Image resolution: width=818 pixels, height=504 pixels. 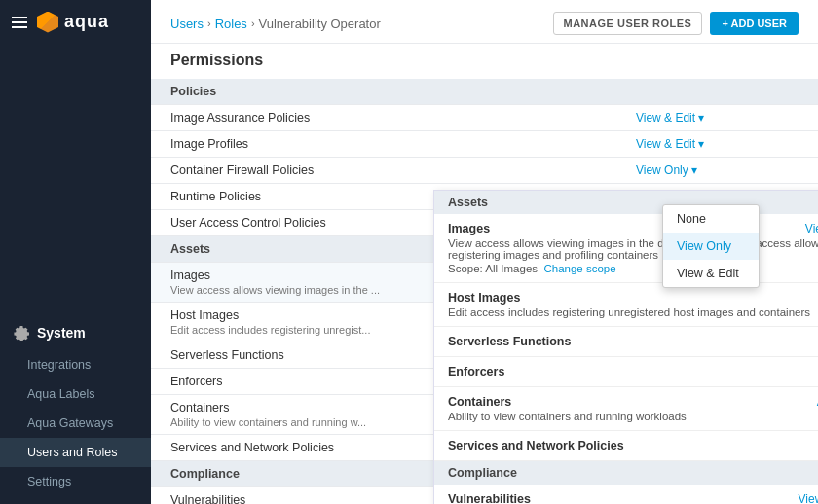 What do you see at coordinates (87, 21) in the screenshot?
I see `logo-text: aqua` at bounding box center [87, 21].